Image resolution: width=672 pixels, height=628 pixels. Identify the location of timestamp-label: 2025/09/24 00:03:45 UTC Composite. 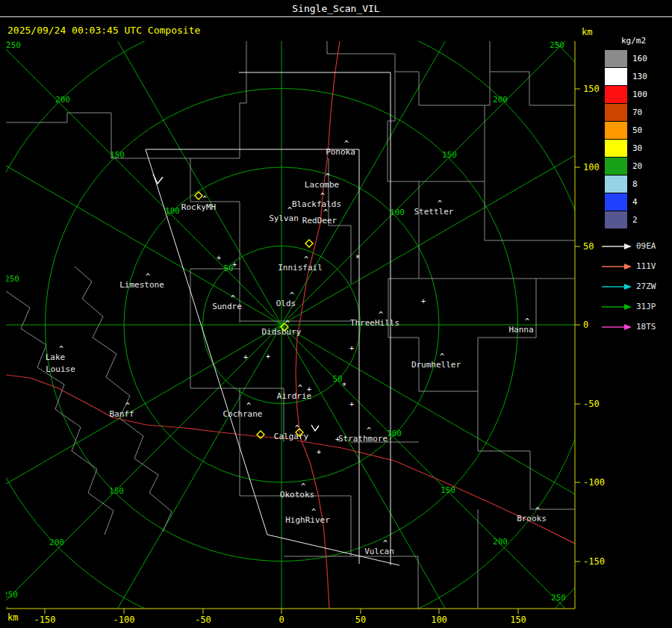
(104, 30).